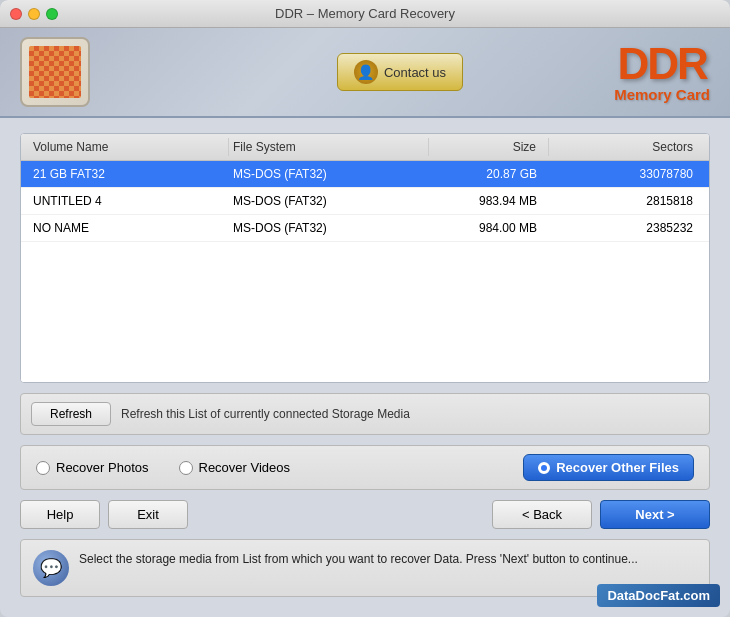  What do you see at coordinates (365, 14) in the screenshot?
I see `titlebar: DDR – Memory Card Recovery` at bounding box center [365, 14].